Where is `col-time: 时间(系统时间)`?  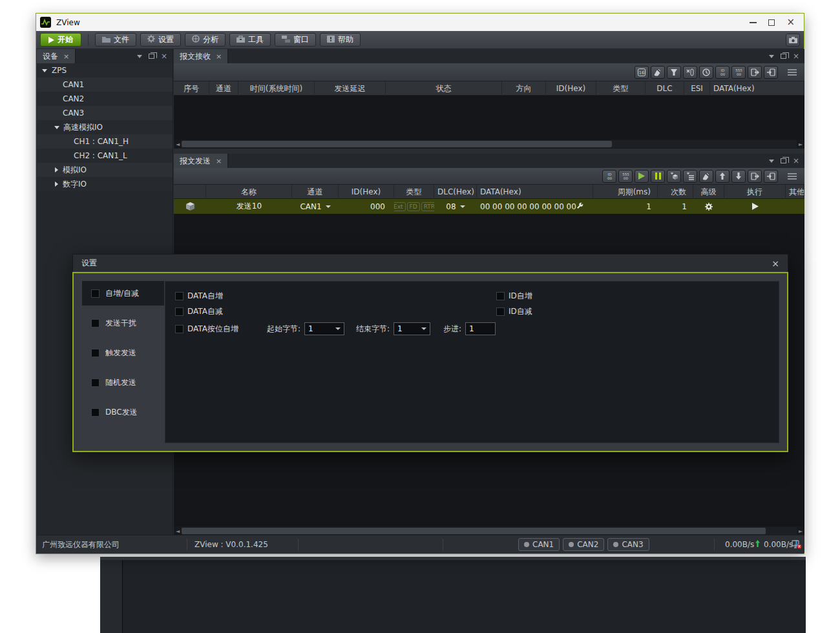 col-time: 时间(系统时间) is located at coordinates (277, 88).